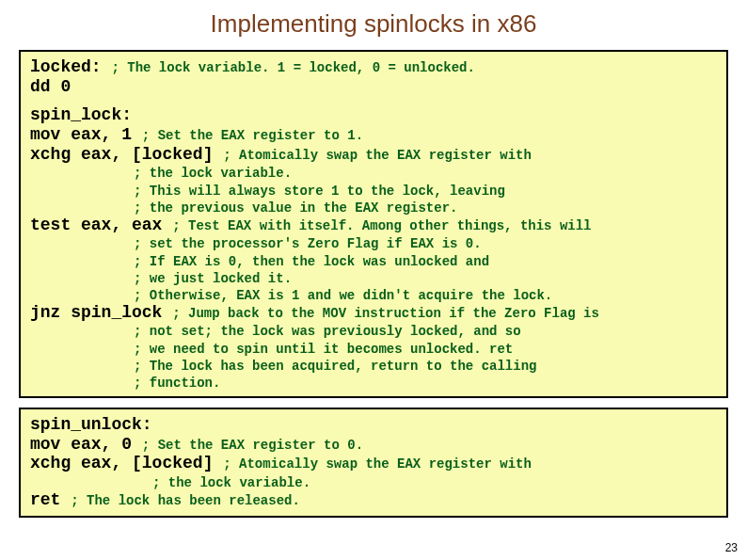 The image size is (747, 560). What do you see at coordinates (382, 226) in the screenshot?
I see `comment-text: ; Test EAX with itself. Among other thin…` at bounding box center [382, 226].